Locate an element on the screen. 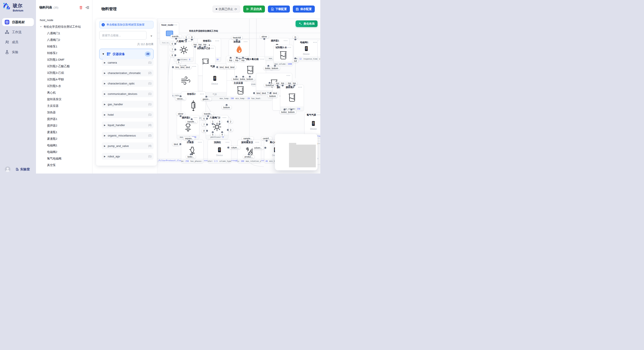 The image size is (644, 350). collapse-list-icon is located at coordinates (88, 7).